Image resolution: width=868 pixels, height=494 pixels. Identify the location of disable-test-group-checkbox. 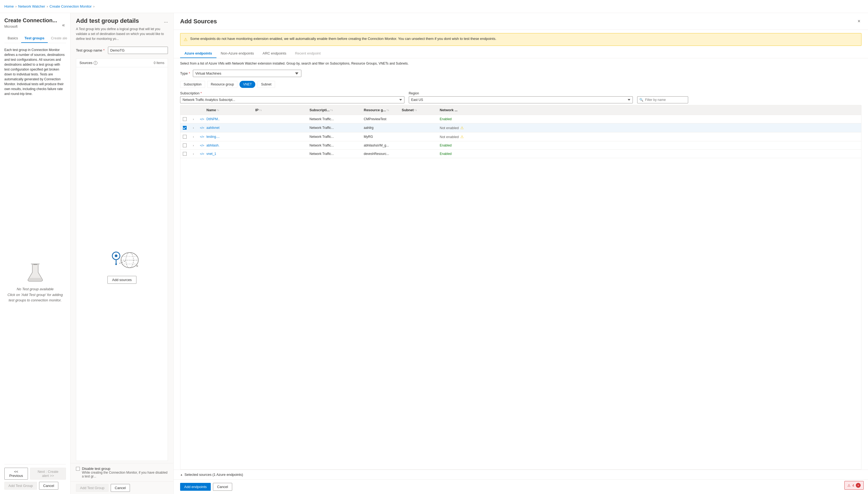
(78, 469).